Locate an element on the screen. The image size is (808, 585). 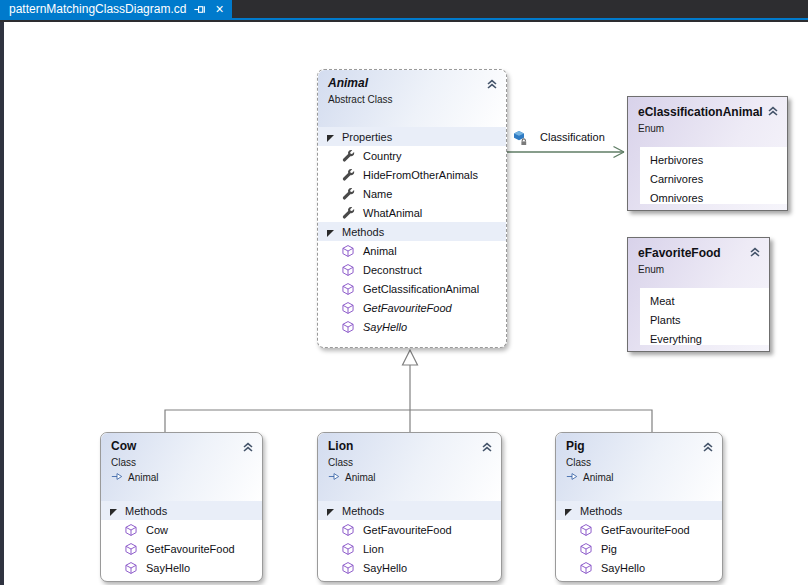
enum-kind: Enum is located at coordinates (698, 270).